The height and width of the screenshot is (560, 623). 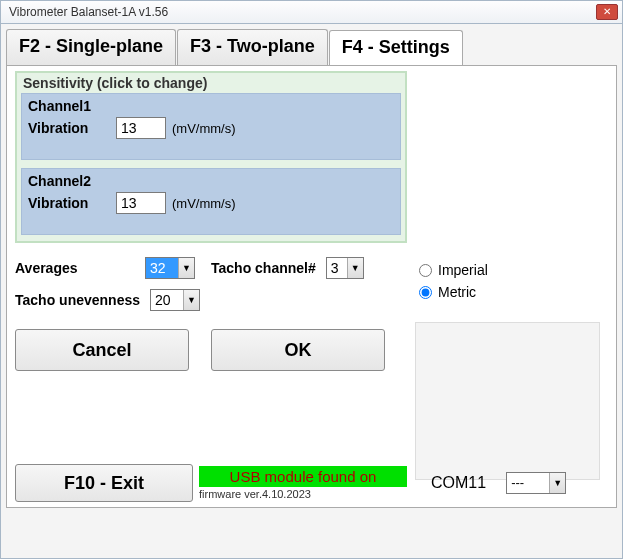 I want to click on status-row: F10 - Exit USB module found on firmware …, so click(x=313, y=483).